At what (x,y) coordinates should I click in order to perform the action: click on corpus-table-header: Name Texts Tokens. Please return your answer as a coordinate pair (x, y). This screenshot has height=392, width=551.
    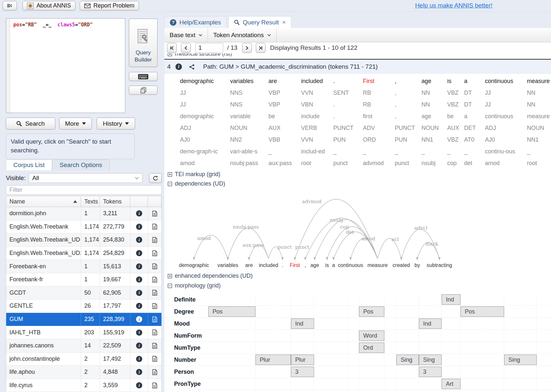
    Looking at the image, I should click on (84, 202).